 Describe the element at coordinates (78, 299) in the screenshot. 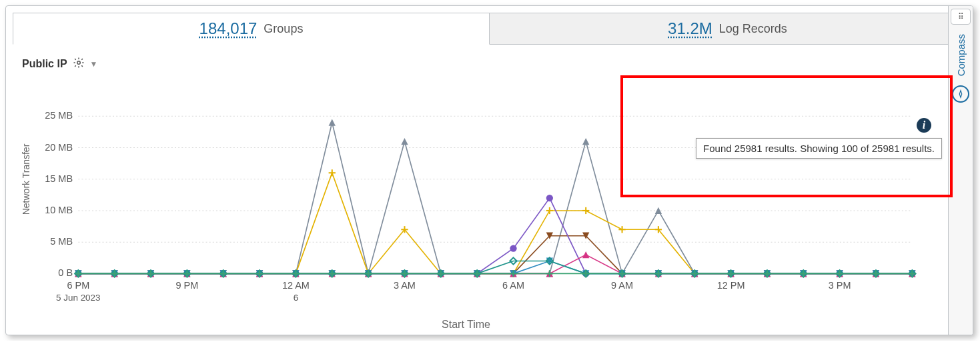

I see `svg-text: 5 Jun 2023` at that location.